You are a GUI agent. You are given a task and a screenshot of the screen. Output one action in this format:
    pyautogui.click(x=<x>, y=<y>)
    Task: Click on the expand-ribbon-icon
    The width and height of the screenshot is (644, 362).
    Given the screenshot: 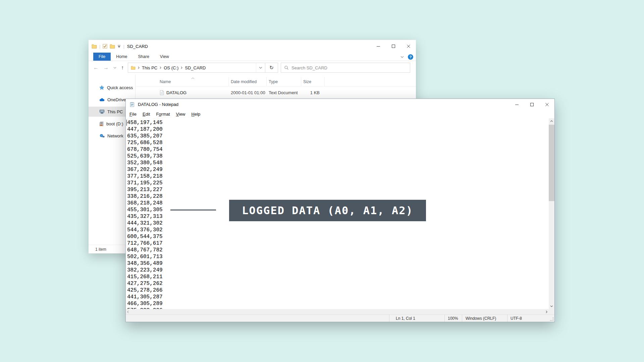 What is the action you would take?
    pyautogui.click(x=402, y=57)
    